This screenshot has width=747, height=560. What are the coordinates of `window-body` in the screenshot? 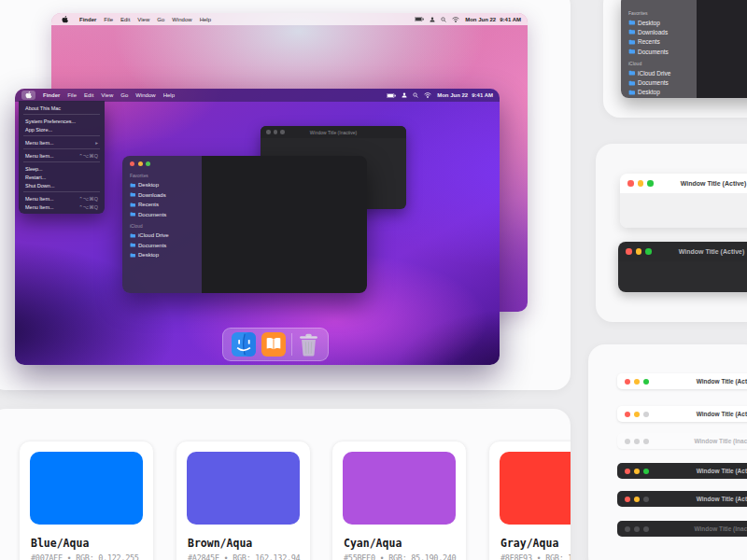 It's located at (683, 276).